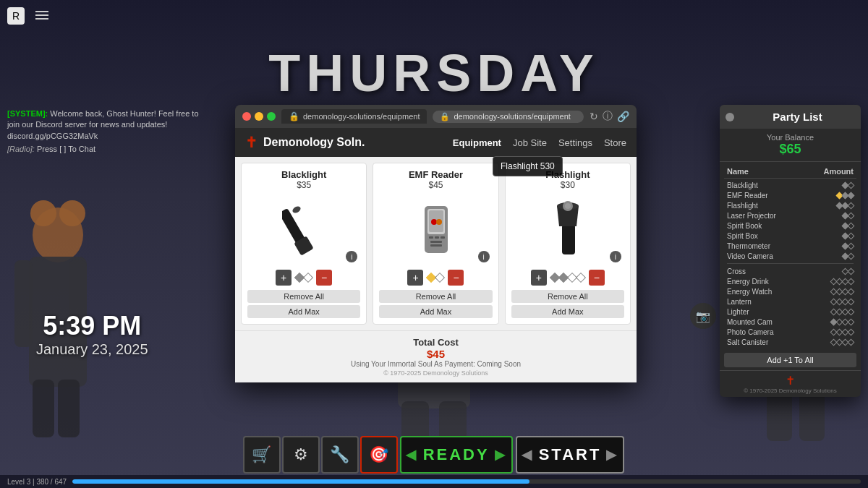 The height and width of the screenshot is (488, 868). I want to click on emfreader-remove-all-btn: Remove All, so click(435, 296).